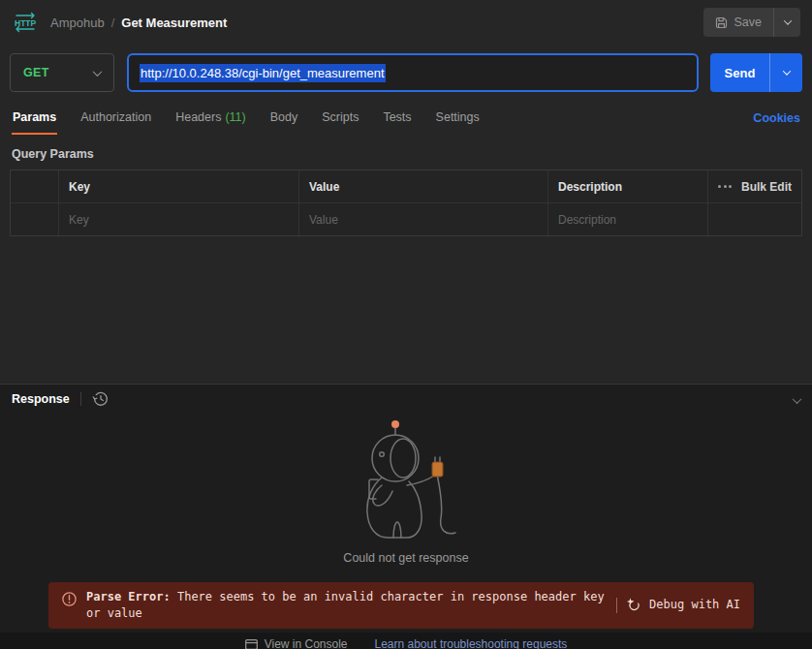 This screenshot has width=812, height=649. What do you see at coordinates (70, 599) in the screenshot?
I see `alert-circle-icon` at bounding box center [70, 599].